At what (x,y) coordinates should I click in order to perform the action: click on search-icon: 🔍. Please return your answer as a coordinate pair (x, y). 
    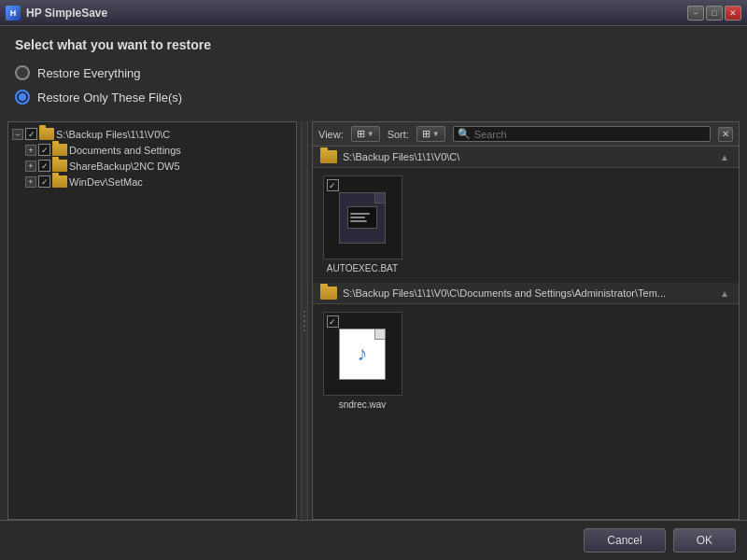
    Looking at the image, I should click on (464, 134).